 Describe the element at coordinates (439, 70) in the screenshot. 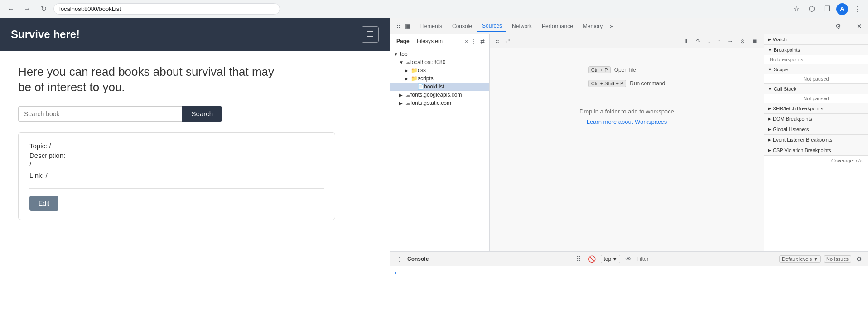

I see `tree-item-css: ▶ 📁 css` at that location.